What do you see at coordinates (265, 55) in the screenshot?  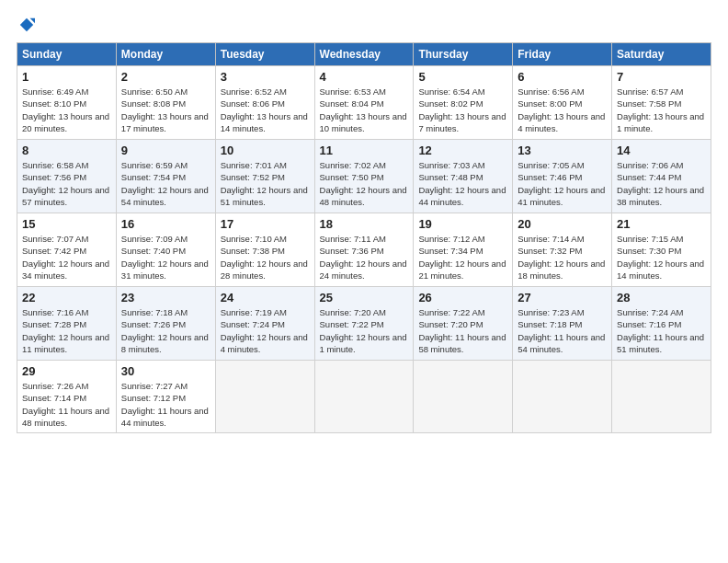 I see `header-tuesday: Tuesday` at bounding box center [265, 55].